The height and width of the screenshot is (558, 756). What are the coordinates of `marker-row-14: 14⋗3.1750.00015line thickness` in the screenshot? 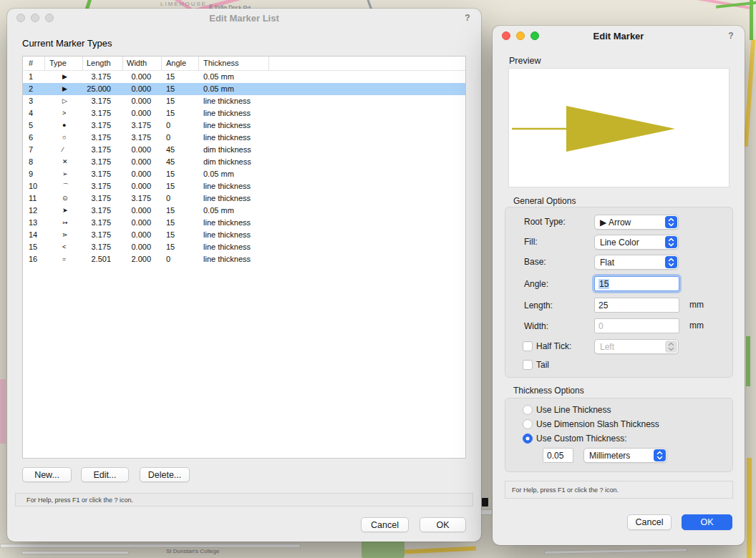 It's located at (244, 235).